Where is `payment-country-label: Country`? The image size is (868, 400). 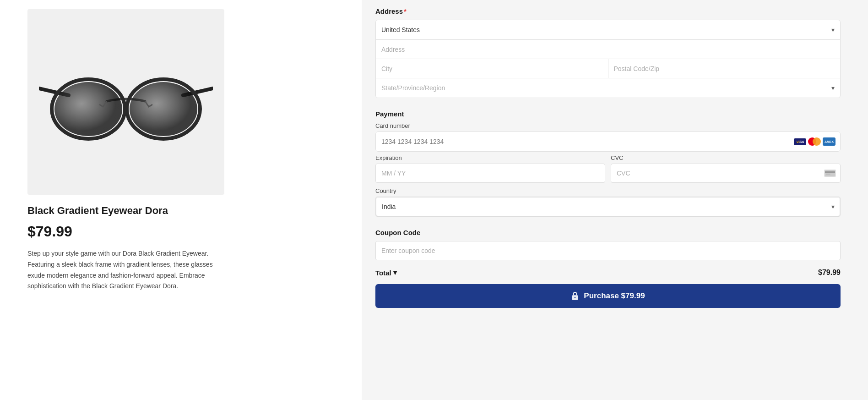 payment-country-label: Country is located at coordinates (608, 191).